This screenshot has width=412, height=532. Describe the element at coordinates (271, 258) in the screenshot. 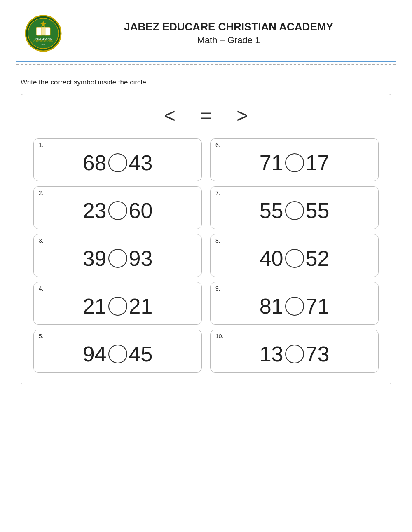

I see `problem-left-8: 40` at that location.